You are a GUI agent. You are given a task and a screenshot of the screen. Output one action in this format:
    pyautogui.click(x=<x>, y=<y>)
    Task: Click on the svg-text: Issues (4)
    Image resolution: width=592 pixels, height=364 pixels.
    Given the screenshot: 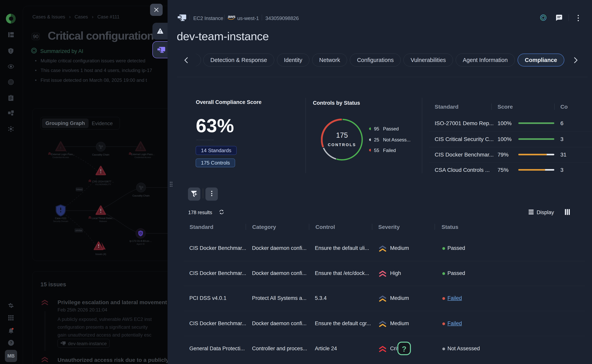 What is the action you would take?
    pyautogui.click(x=101, y=254)
    